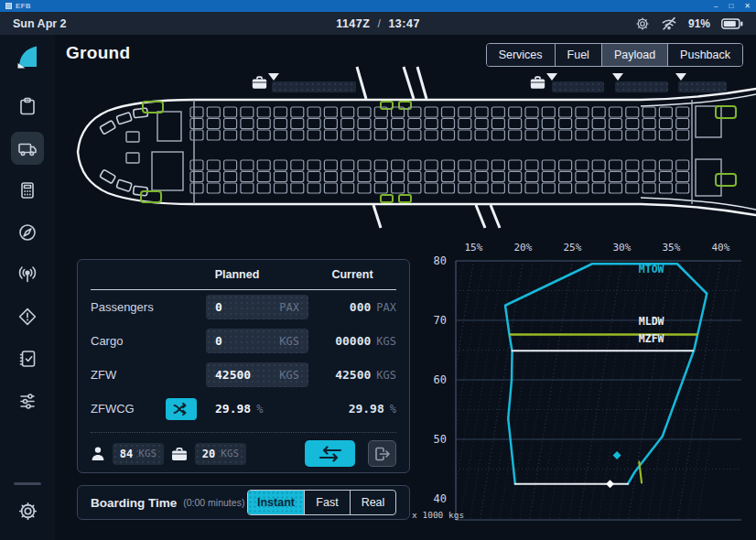 This screenshot has height=540, width=756. What do you see at coordinates (27, 317) in the screenshot?
I see `sidebar-item-failures` at bounding box center [27, 317].